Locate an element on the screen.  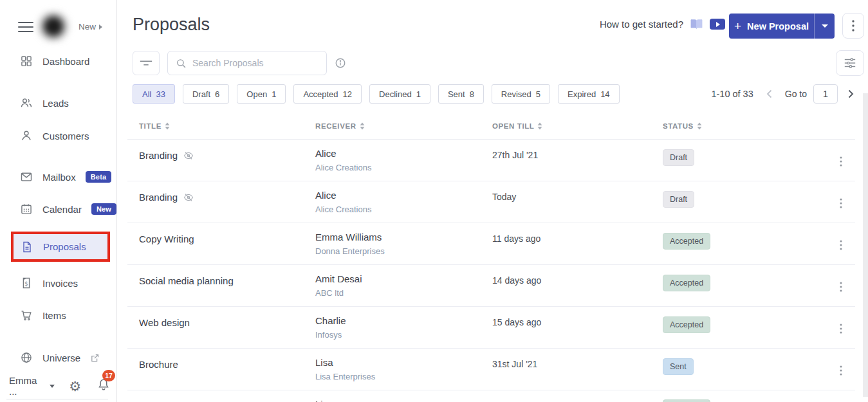
column-settings-button is located at coordinates (850, 63).